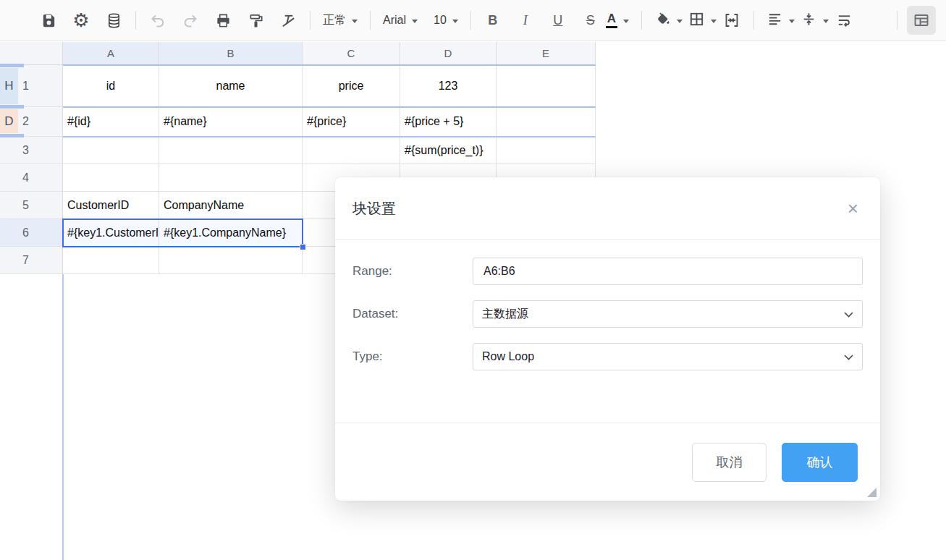 This screenshot has width=946, height=560. Describe the element at coordinates (669, 20) in the screenshot. I see `fill-color-dropdown` at that location.